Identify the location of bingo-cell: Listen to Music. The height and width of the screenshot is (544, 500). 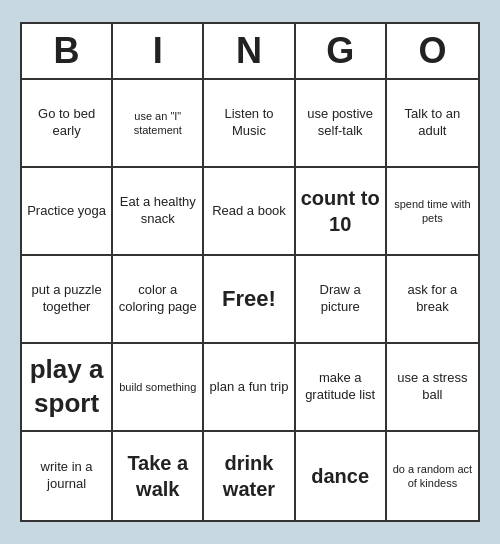
(250, 124).